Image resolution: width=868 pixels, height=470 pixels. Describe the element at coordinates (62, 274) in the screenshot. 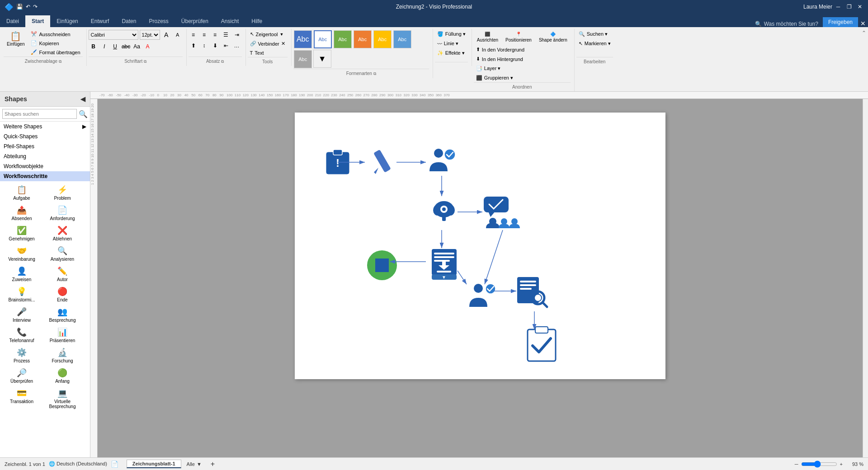

I see `shape-item-autor: ✏️ Autor` at that location.